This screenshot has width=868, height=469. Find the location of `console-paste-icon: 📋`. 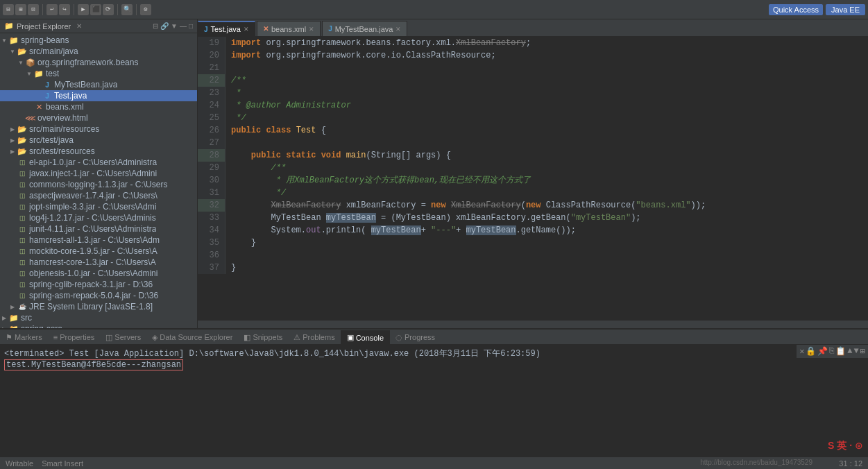

console-paste-icon: 📋 is located at coordinates (841, 351).